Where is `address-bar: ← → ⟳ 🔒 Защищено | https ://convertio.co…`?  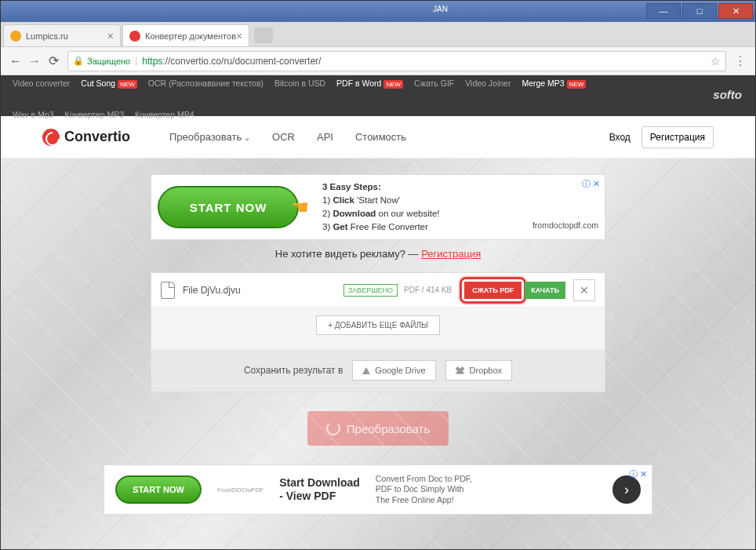 address-bar: ← → ⟳ 🔒 Защищено | https ://convertio.co… is located at coordinates (378, 61).